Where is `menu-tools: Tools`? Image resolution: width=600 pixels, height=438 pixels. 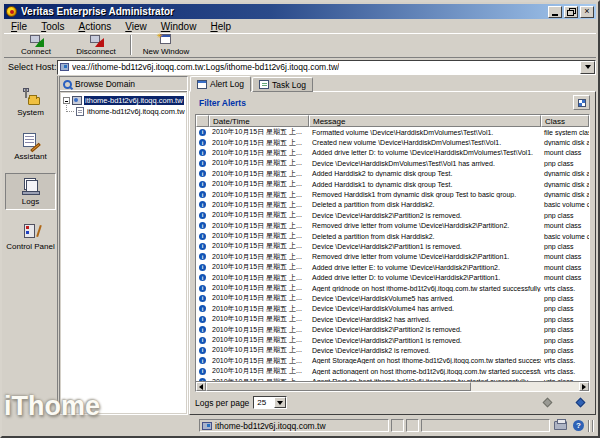 menu-tools: Tools is located at coordinates (52, 26).